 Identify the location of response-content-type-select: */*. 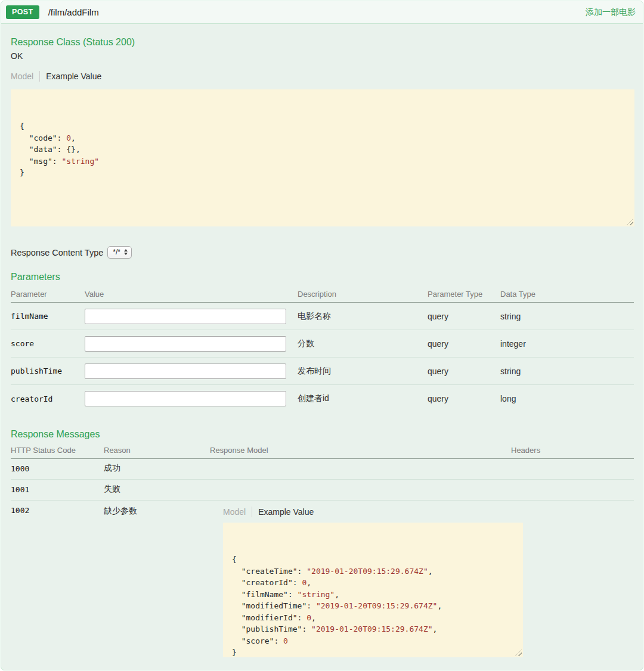
(119, 253).